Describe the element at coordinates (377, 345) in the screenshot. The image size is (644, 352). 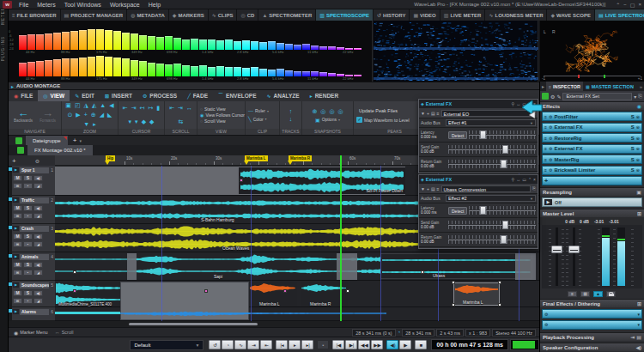
I see `forward-button: ▶▶` at that location.